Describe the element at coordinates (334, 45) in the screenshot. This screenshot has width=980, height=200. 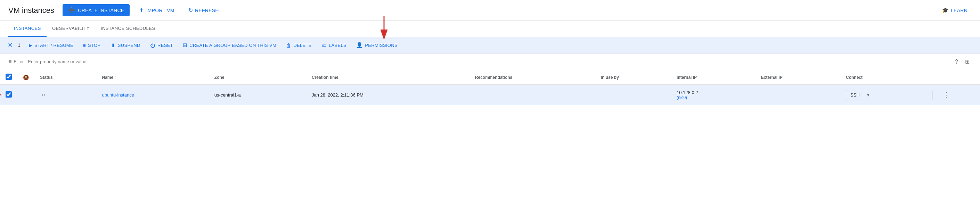
I see `labels-button: 🏷 LABELS` at that location.